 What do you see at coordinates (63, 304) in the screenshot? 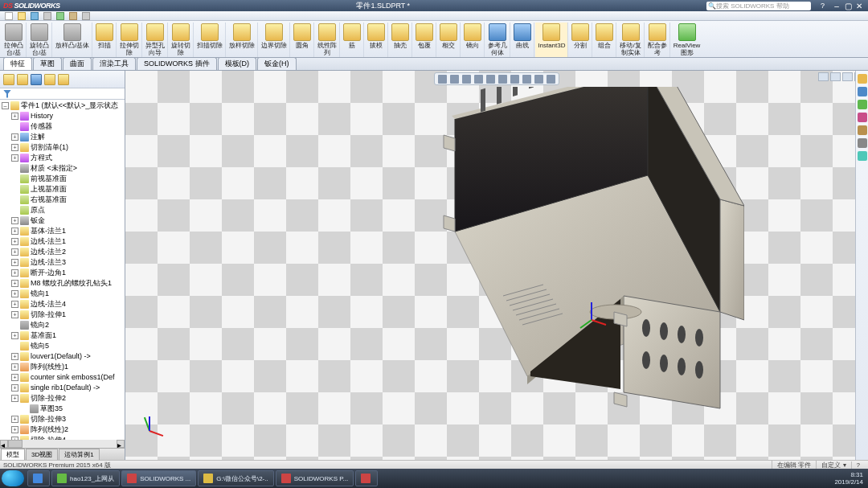
I see `tree-item: +边线-法兰4` at bounding box center [63, 304].